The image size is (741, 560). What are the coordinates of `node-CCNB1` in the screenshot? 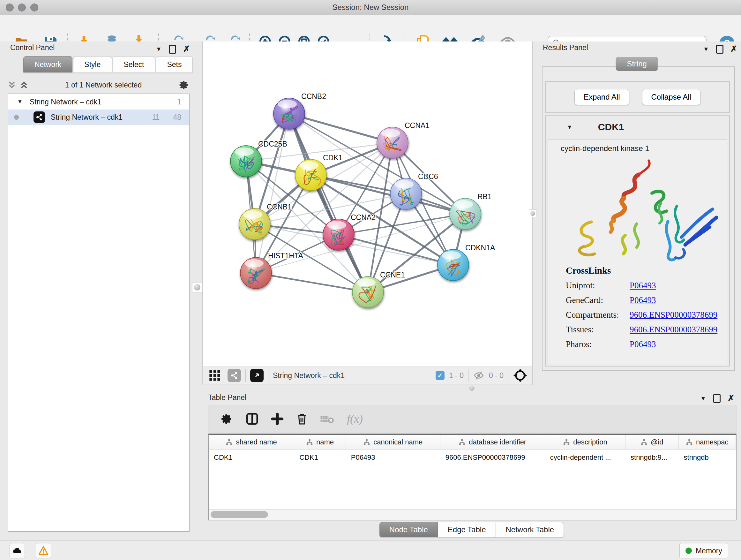 It's located at (255, 224).